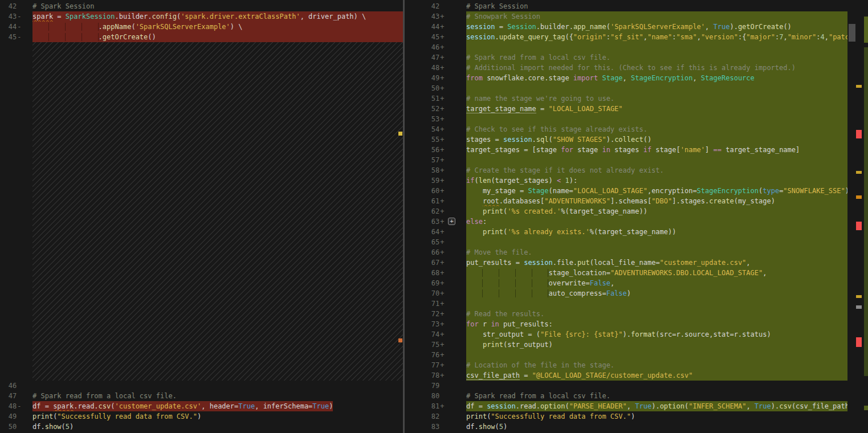 This screenshot has height=433, width=868. Describe the element at coordinates (852, 33) in the screenshot. I see `scrollbar-thumb` at that location.